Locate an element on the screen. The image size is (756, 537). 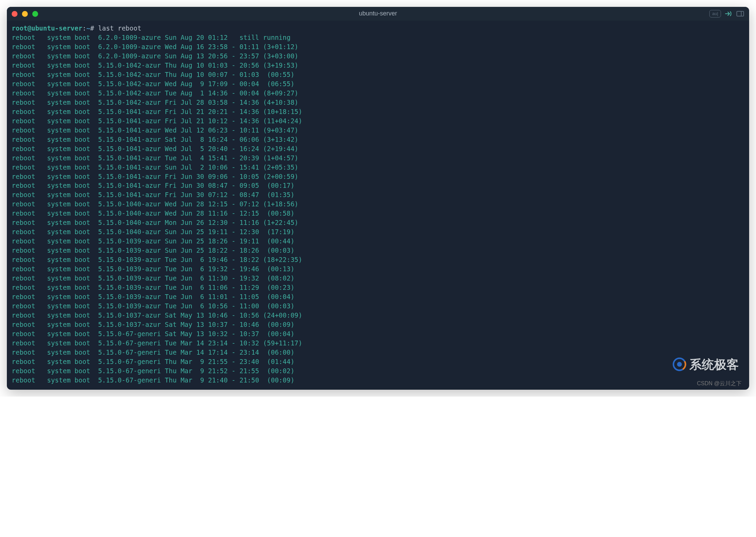
prompt-at: @ is located at coordinates (30, 28).